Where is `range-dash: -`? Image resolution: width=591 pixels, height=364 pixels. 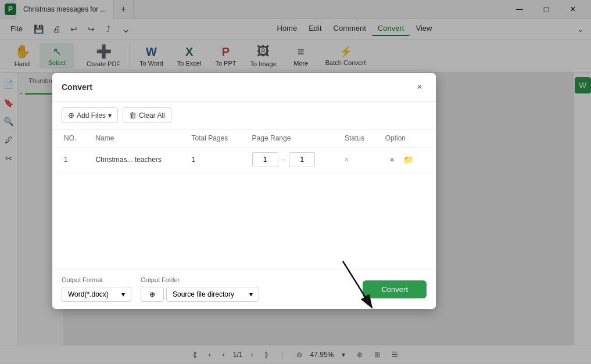 range-dash: - is located at coordinates (284, 160).